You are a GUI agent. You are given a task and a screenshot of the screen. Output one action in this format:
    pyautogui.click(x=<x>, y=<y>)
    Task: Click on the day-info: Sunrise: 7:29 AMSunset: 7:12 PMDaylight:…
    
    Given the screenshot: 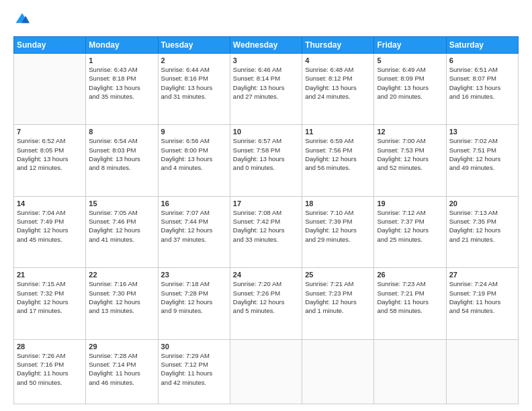 What is the action you would take?
    pyautogui.click(x=194, y=369)
    